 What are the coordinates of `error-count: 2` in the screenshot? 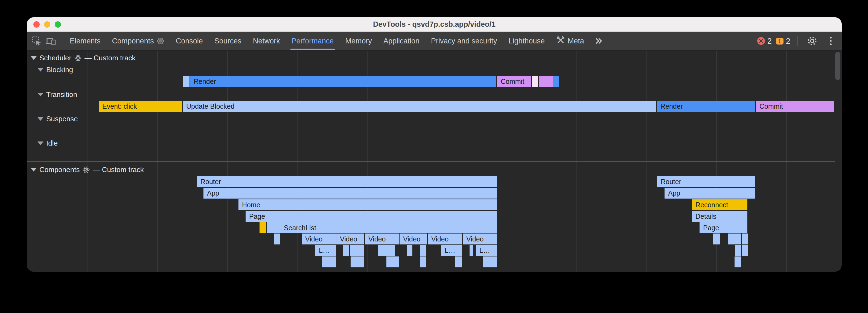 It's located at (770, 41).